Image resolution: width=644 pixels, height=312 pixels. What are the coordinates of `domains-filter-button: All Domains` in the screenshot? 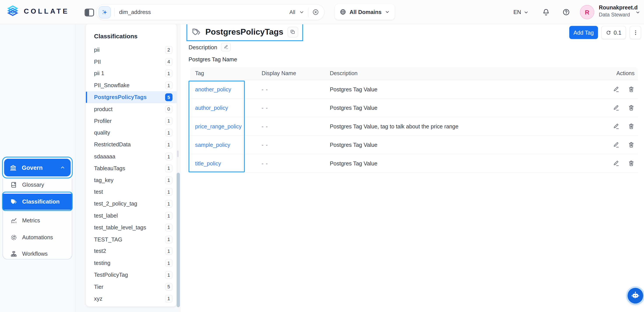 It's located at (365, 12).